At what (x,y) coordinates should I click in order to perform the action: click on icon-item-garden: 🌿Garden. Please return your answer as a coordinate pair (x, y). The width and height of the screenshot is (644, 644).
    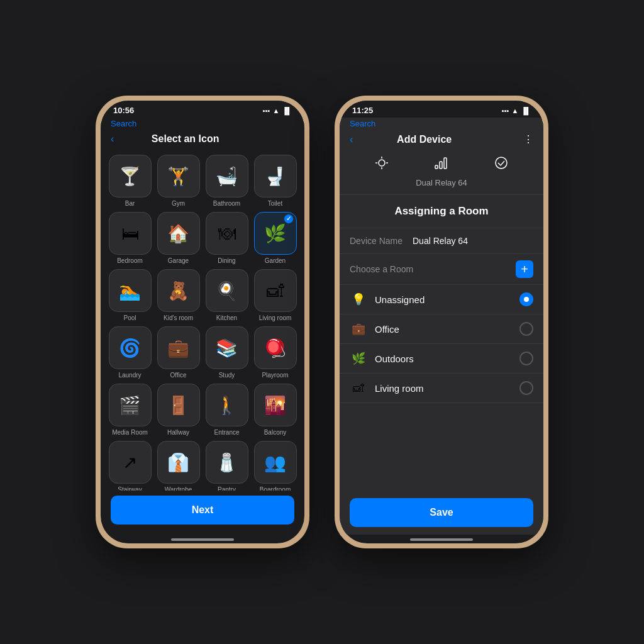
    Looking at the image, I should click on (275, 238).